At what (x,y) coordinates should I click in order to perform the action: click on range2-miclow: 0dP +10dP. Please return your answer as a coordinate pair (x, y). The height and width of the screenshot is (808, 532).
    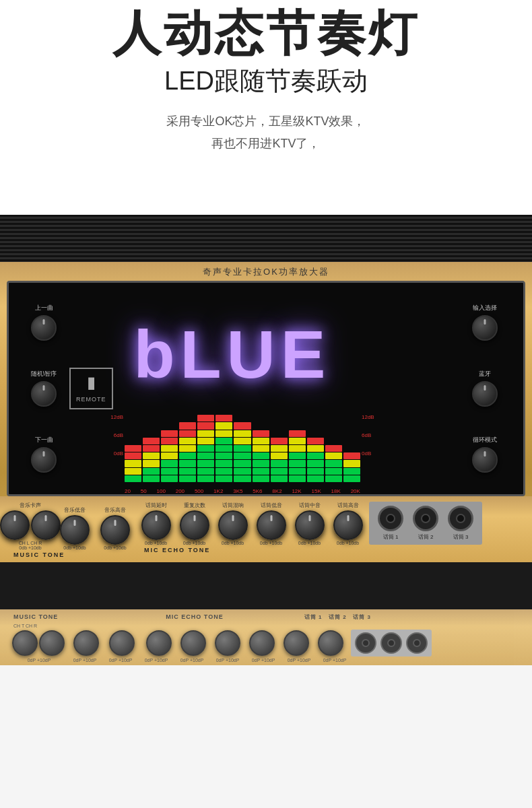
    Looking at the image, I should click on (263, 660).